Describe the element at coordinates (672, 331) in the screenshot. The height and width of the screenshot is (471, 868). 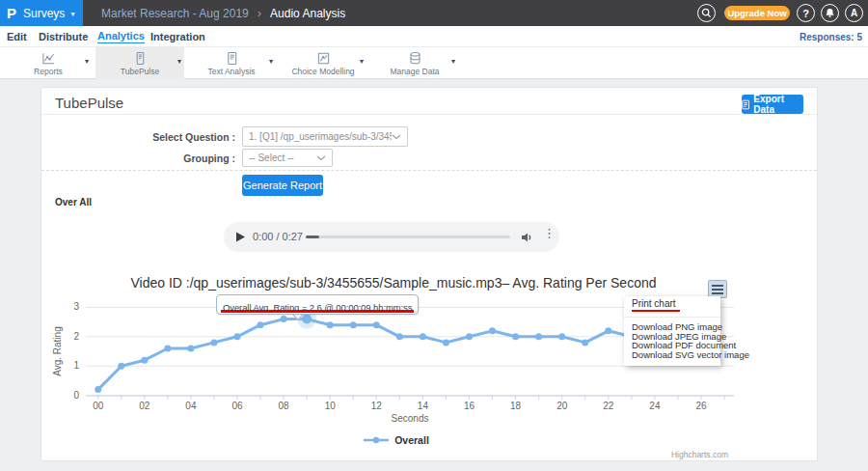
I see `chart-export-menu: Print chart Download PNG image Download …` at that location.